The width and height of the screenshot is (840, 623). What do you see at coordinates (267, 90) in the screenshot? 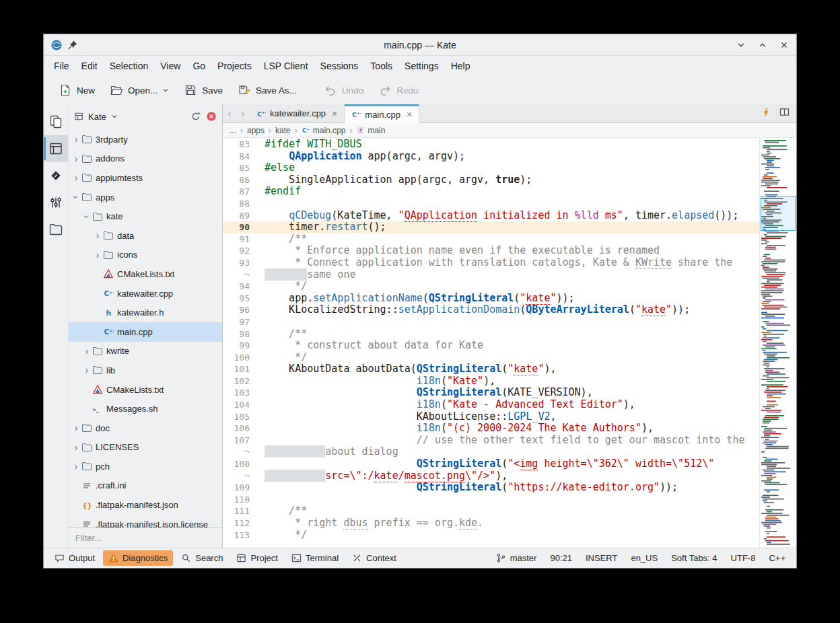
I see `save-as-button: Save As...` at bounding box center [267, 90].